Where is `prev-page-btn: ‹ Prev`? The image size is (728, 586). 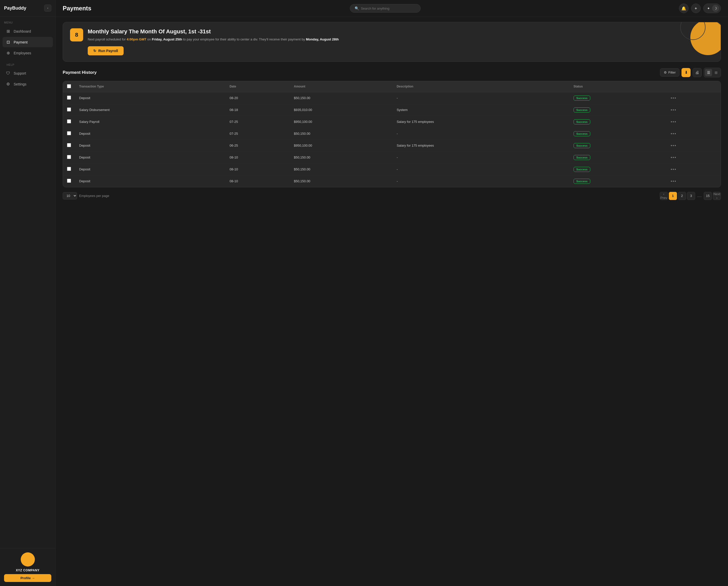 prev-page-btn: ‹ Prev is located at coordinates (664, 196).